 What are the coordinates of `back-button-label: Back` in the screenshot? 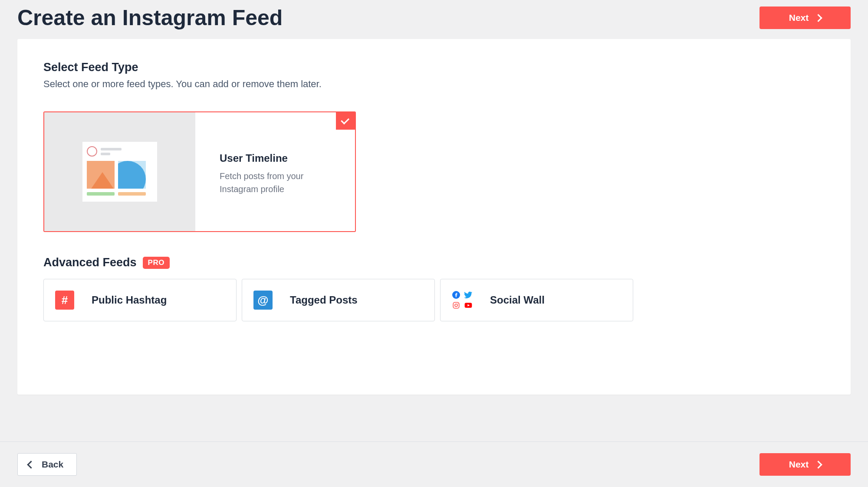 It's located at (53, 464).